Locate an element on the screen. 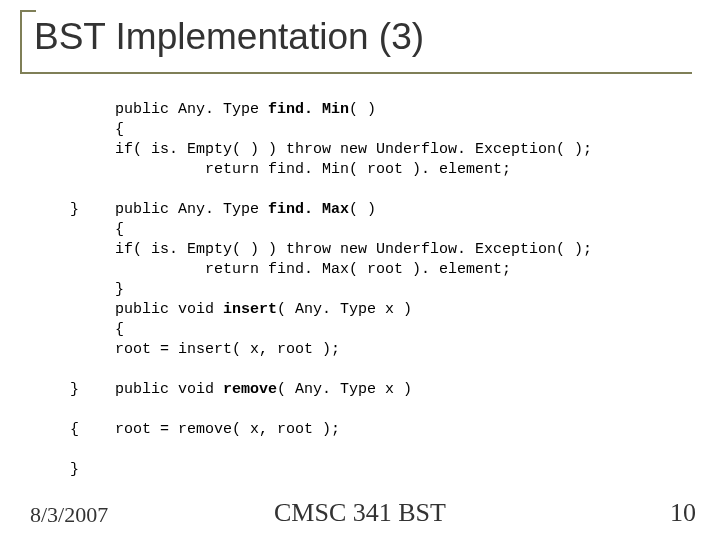 This screenshot has width=720, height=540. code-text: root = insert( x, root ); is located at coordinates (228, 350).